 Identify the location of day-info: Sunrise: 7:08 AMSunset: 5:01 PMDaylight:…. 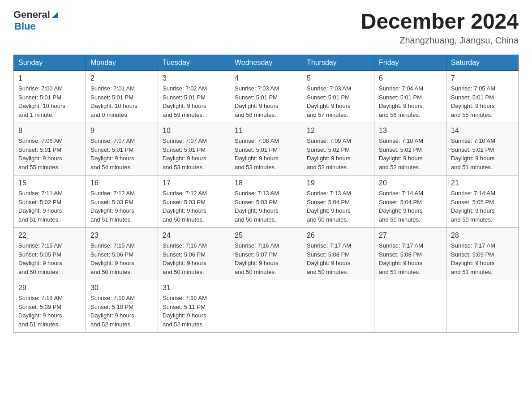
(266, 154).